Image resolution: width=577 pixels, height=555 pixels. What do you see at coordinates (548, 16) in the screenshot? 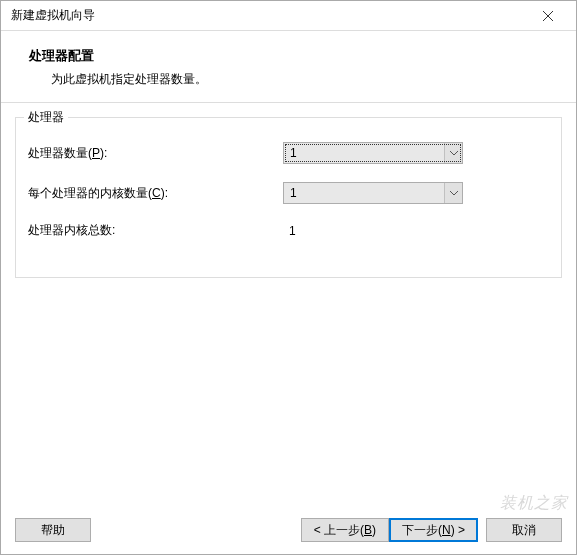
I see `close-icon` at bounding box center [548, 16].